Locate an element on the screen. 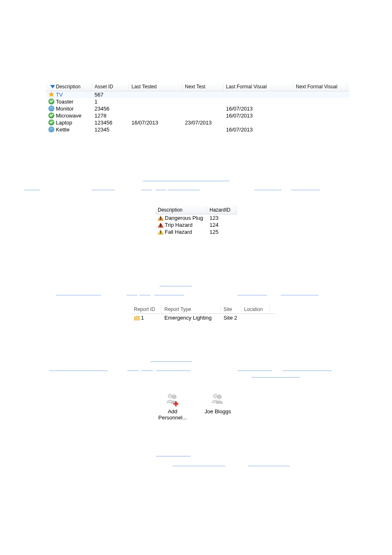 This screenshot has height=555, width=392. table-row: Monitor2345616/07/2013 is located at coordinates (198, 108).